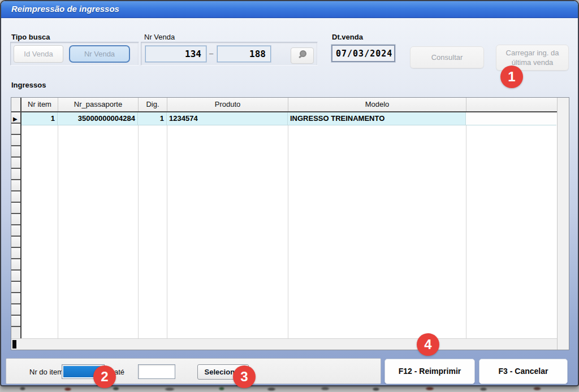 Image resolution: width=579 pixels, height=392 pixels. Describe the element at coordinates (533, 53) in the screenshot. I see `carregar-button-line1: Carregar ing. da` at that location.